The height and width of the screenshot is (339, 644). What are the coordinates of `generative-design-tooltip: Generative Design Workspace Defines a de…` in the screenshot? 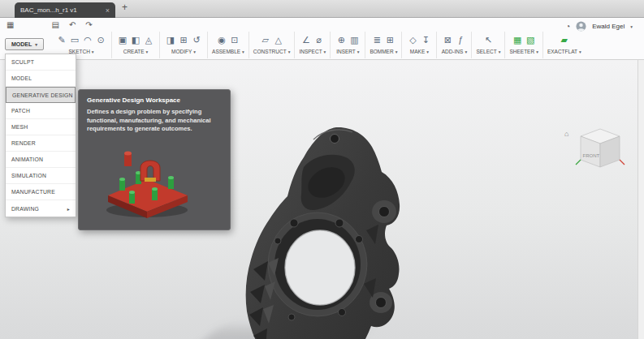 It's located at (154, 160).